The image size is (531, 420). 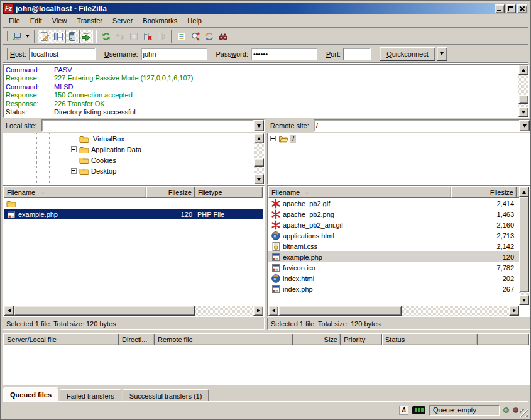 I want to click on local-directory-tree: .VirtualBoxApplication DataCookiesDeskto…, so click(x=133, y=158).